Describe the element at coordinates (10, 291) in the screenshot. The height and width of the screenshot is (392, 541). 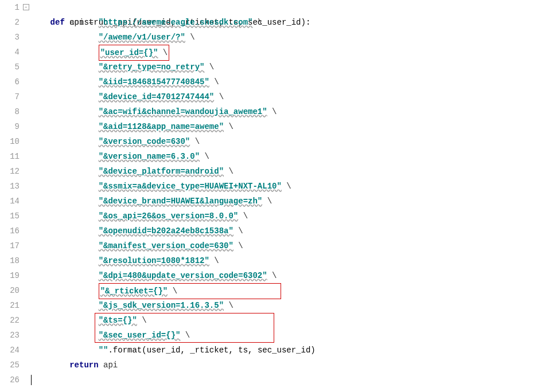
I see `line-number: 20` at that location.